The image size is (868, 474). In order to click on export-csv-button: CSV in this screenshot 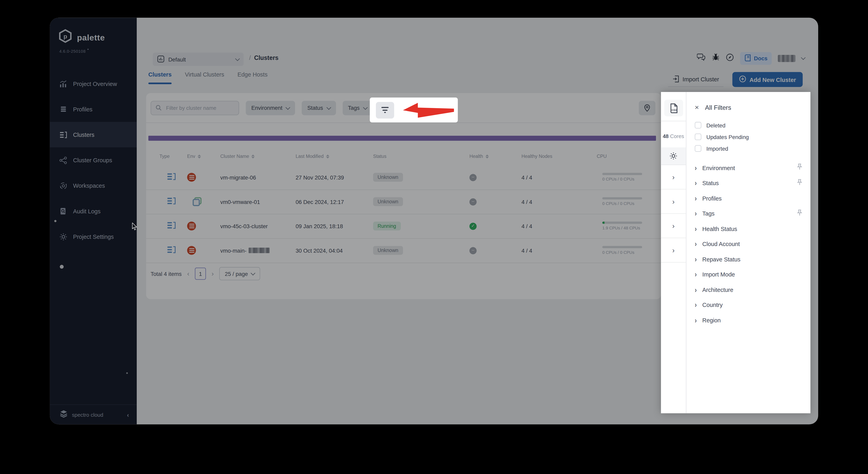, I will do `click(674, 108)`.